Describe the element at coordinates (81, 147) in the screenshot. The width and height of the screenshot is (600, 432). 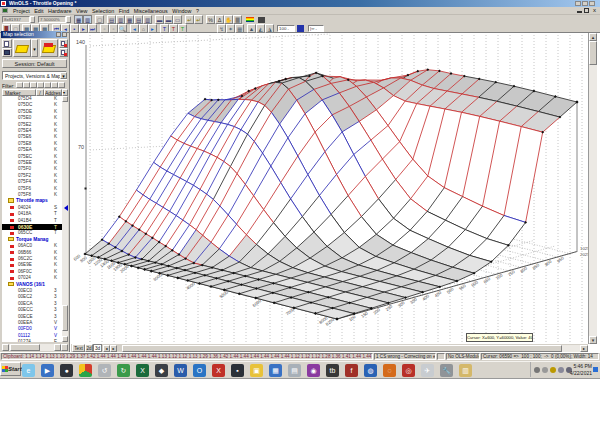
I see `svg-text: 70` at that location.